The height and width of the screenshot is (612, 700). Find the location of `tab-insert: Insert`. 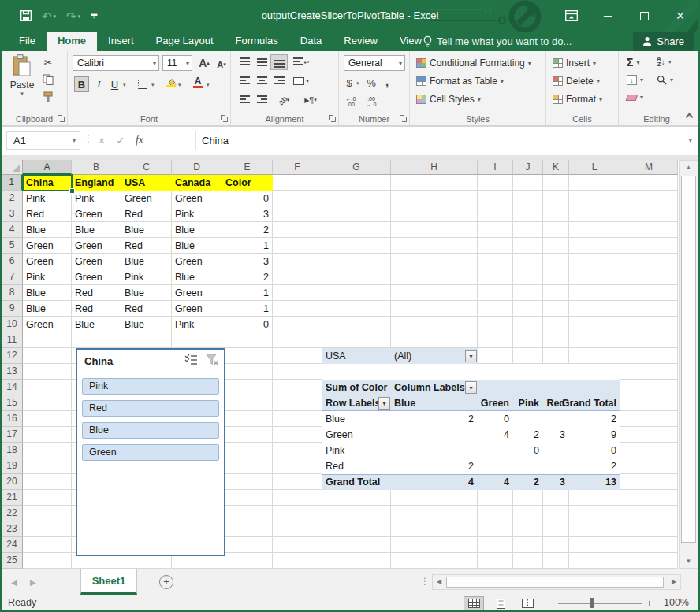

tab-insert: Insert is located at coordinates (121, 41).